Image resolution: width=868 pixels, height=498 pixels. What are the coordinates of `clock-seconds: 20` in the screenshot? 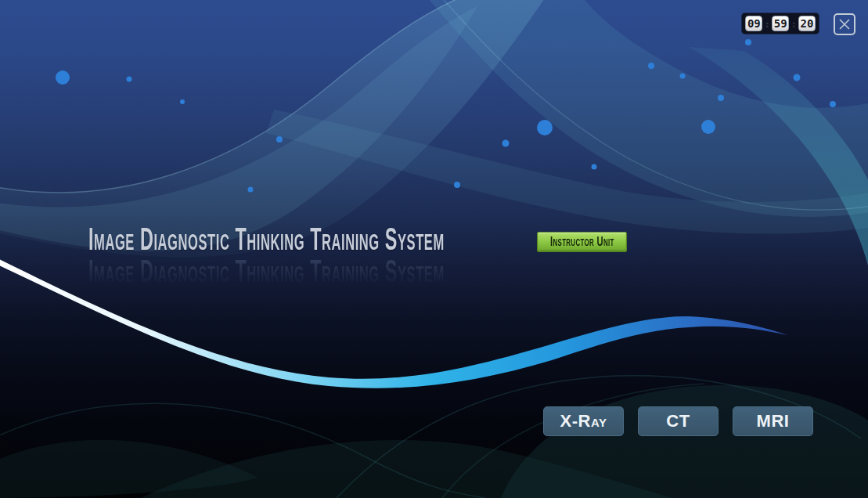 It's located at (807, 23).